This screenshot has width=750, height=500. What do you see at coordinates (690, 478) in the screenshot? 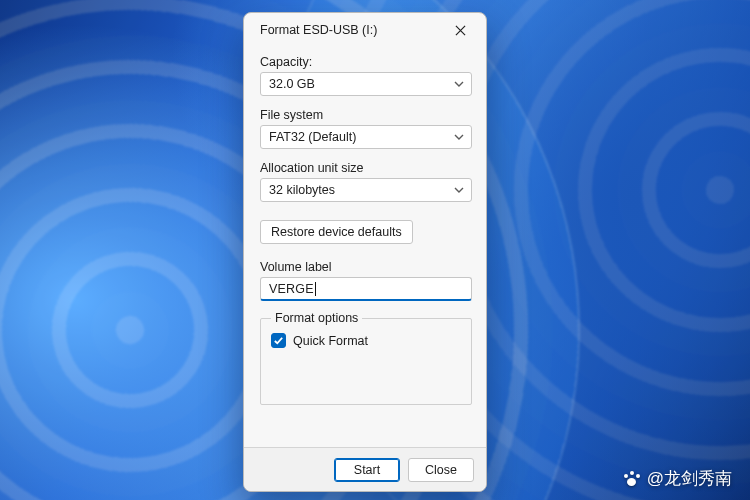
I see `watermark-text: @龙剑秀南` at bounding box center [690, 478].